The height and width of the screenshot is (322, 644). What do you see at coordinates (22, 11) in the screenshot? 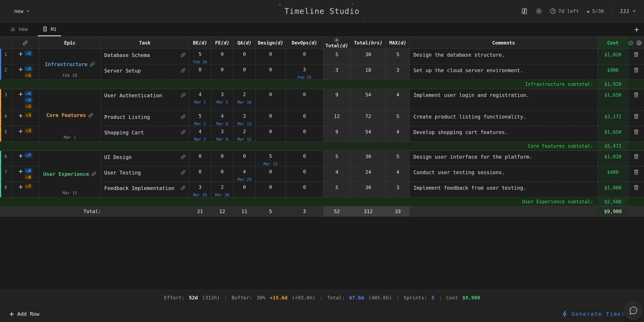
I see `workspace-dropdown: new` at bounding box center [22, 11].